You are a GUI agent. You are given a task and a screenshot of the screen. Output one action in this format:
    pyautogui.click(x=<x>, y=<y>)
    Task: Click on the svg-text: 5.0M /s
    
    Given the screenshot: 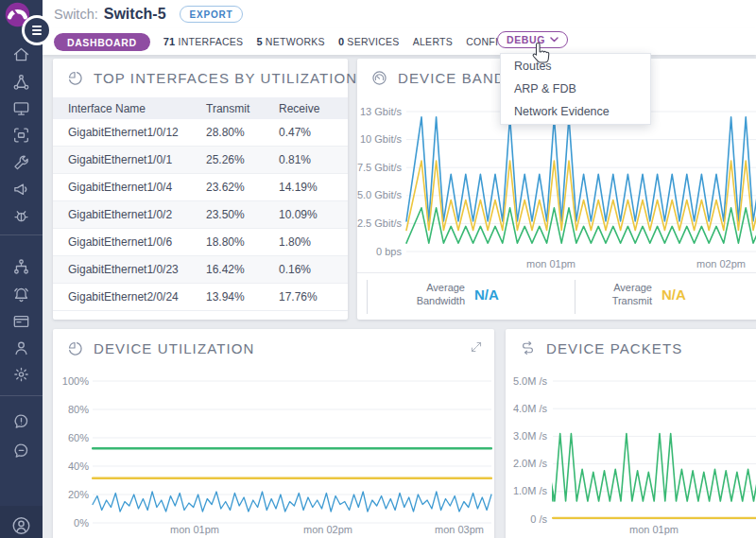 What is the action you would take?
    pyautogui.click(x=531, y=381)
    